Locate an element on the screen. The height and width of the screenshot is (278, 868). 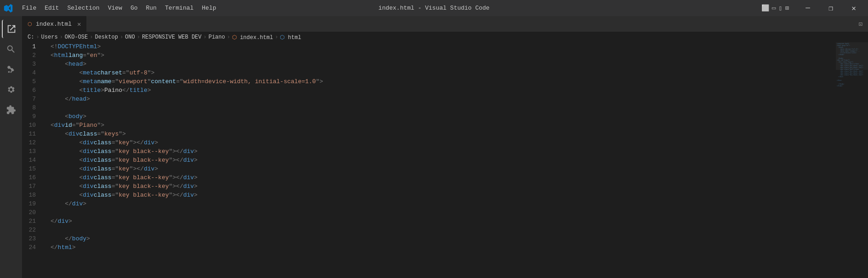
menu-go: Go is located at coordinates (134, 8).